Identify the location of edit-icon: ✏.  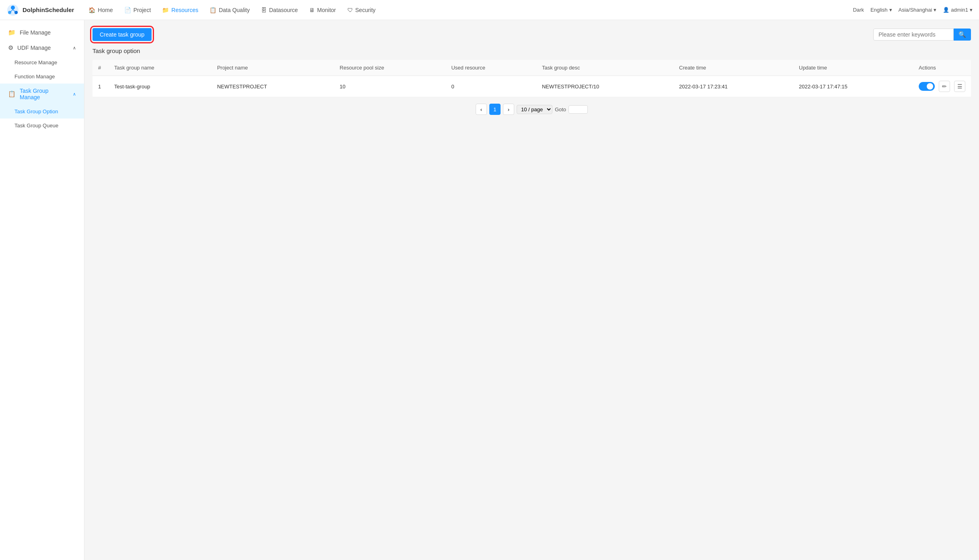
(944, 86).